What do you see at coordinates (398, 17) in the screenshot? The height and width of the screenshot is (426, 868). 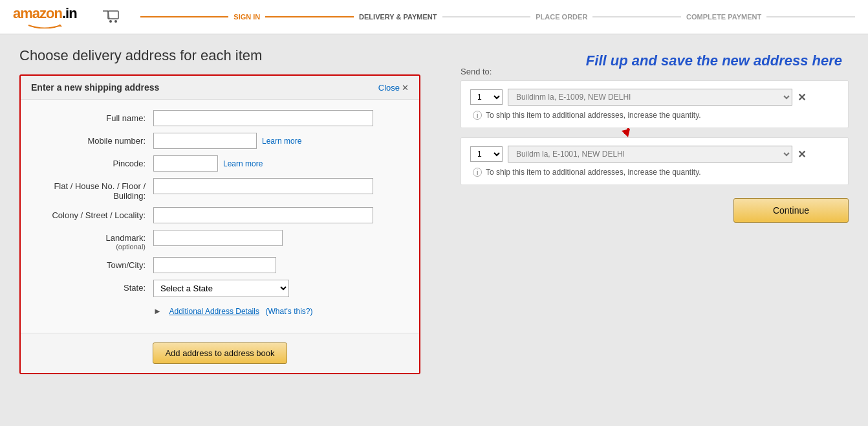 I see `step-delivery: DELIVERY & PAYMENT` at bounding box center [398, 17].